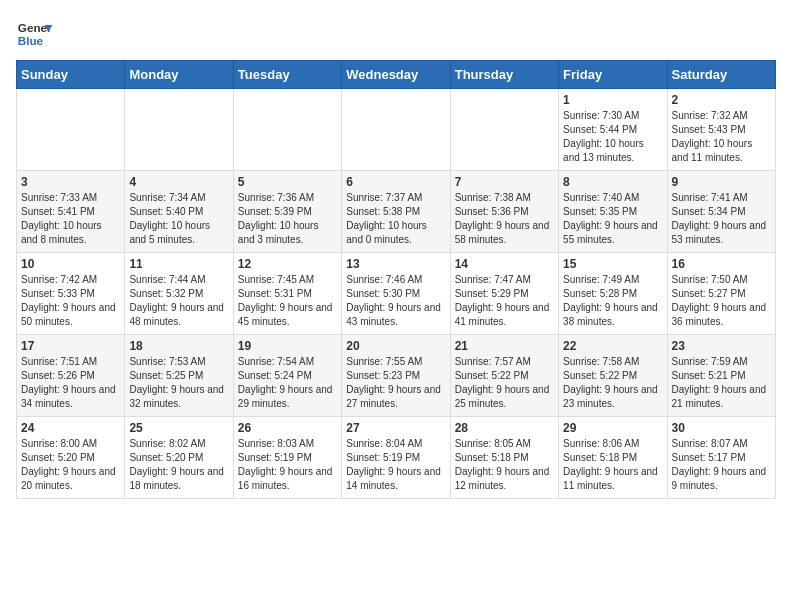 Image resolution: width=792 pixels, height=612 pixels. I want to click on day-number: 25, so click(178, 428).